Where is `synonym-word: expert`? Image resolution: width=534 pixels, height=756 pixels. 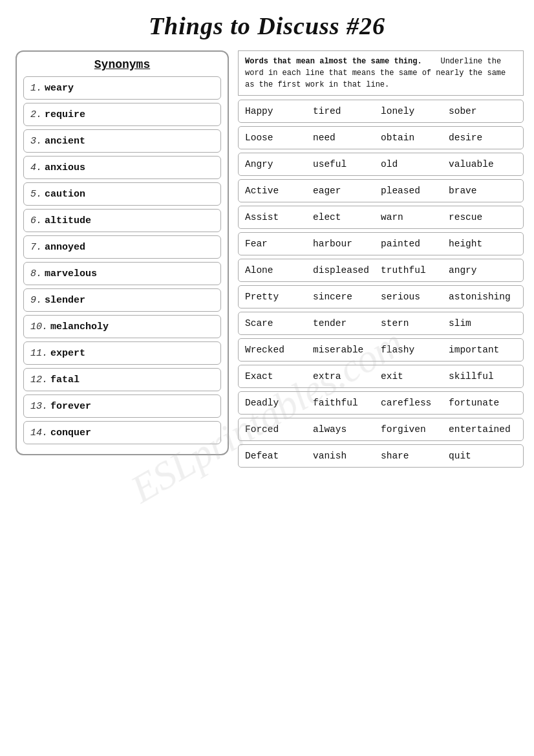
synonym-word: expert is located at coordinates (68, 353).